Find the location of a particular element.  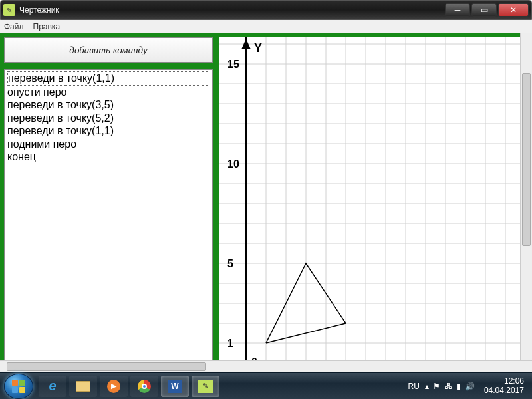

svg-text: 10 is located at coordinates (233, 164).